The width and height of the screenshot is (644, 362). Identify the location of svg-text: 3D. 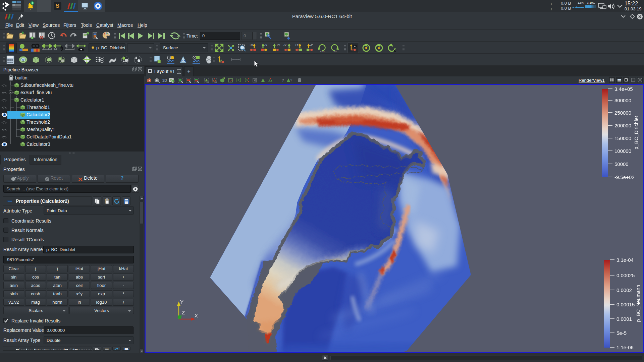
(165, 80).